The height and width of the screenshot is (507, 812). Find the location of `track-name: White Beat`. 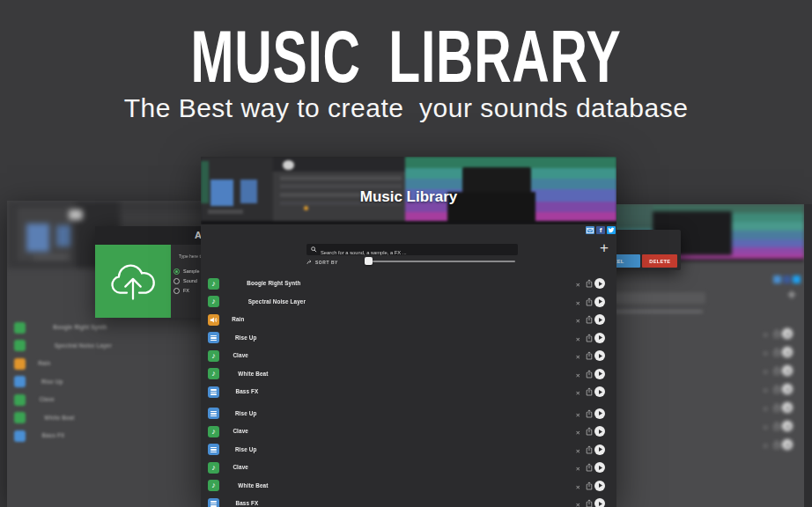

track-name: White Beat is located at coordinates (253, 373).